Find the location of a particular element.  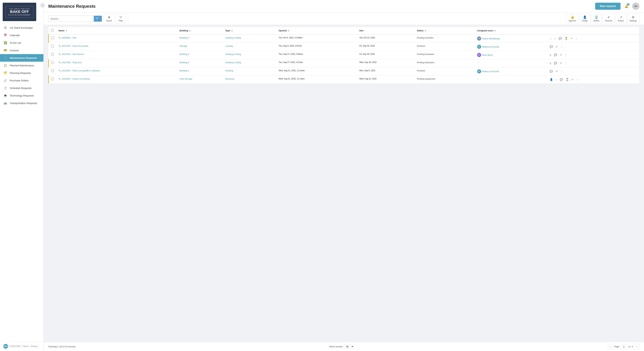

next-page-button: › is located at coordinates (637, 347).